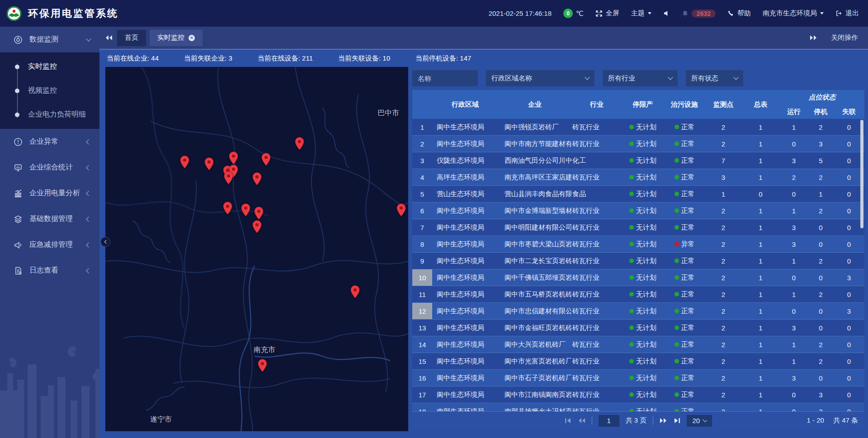  What do you see at coordinates (50, 90) in the screenshot?
I see `sidebar-item: 视频监控` at bounding box center [50, 90].